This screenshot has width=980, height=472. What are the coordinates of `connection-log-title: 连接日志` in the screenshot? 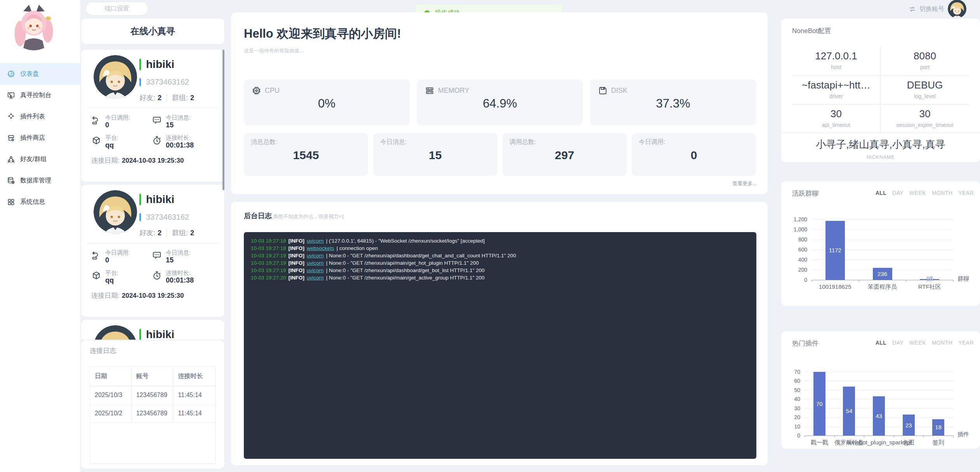 It's located at (103, 351).